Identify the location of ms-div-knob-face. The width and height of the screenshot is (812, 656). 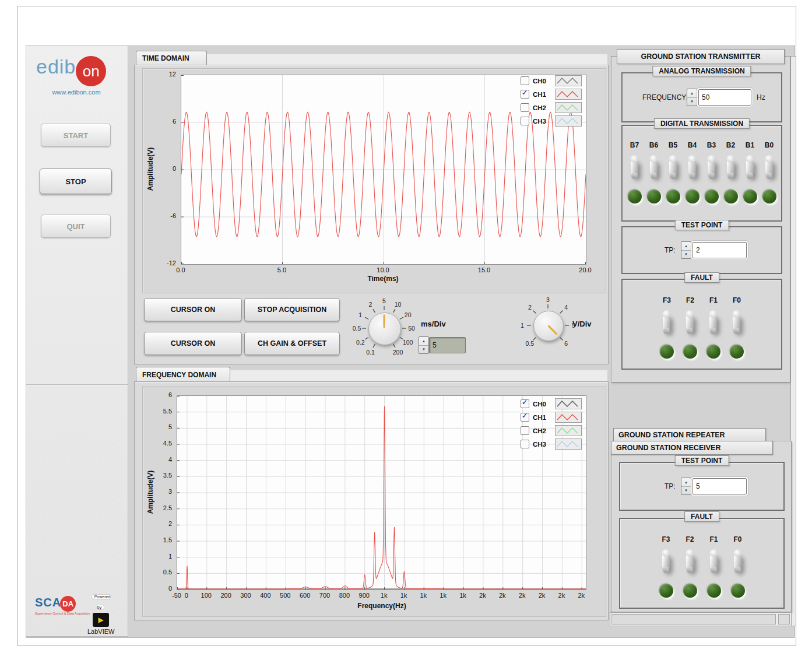
(385, 329).